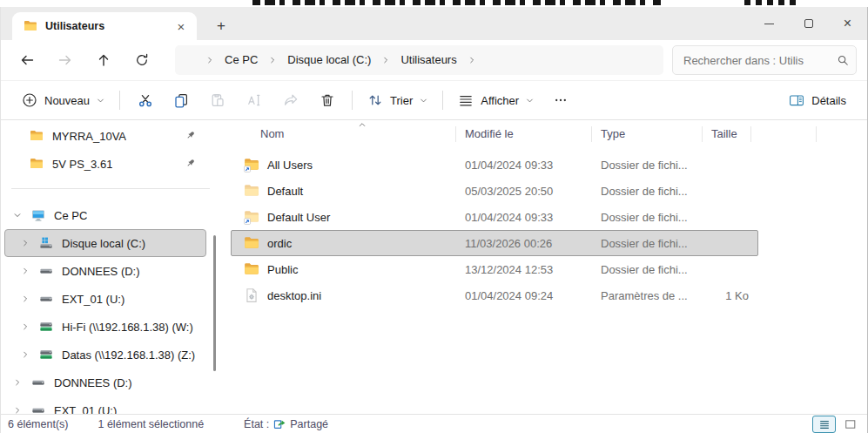  I want to click on sidebar-item-label: Ce PC, so click(71, 216).